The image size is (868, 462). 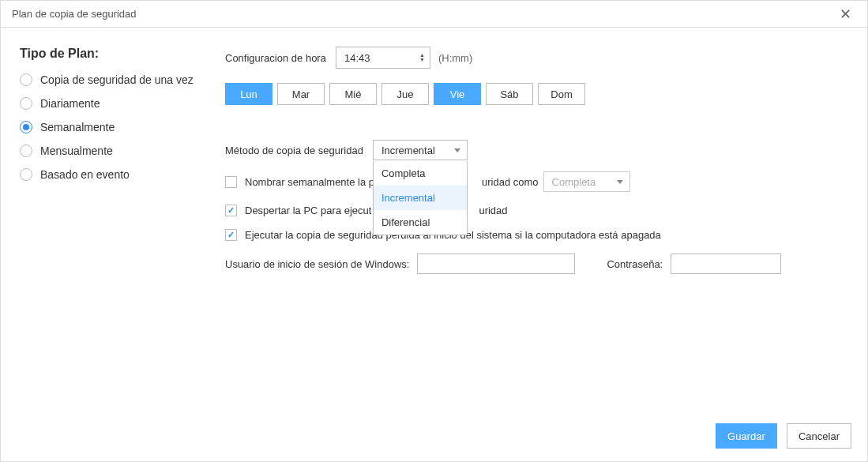 What do you see at coordinates (746, 436) in the screenshot?
I see `save-button: Guardar` at bounding box center [746, 436].